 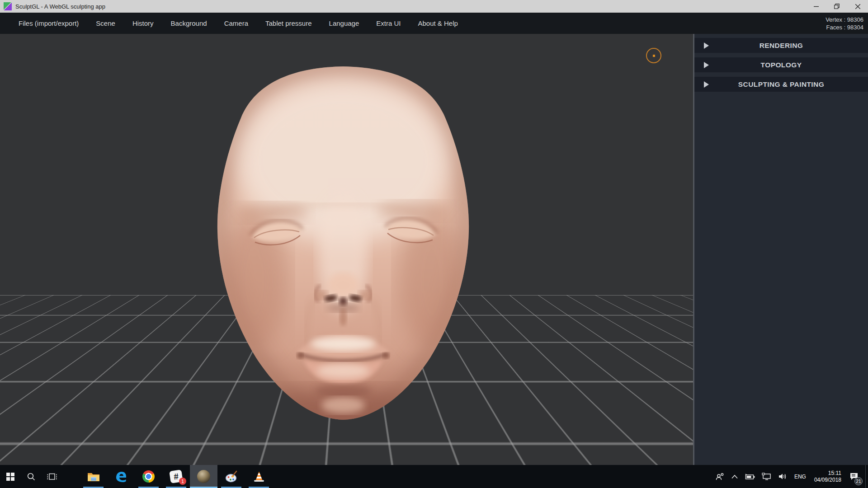 I want to click on pinned-apps: # 1, so click(x=176, y=476).